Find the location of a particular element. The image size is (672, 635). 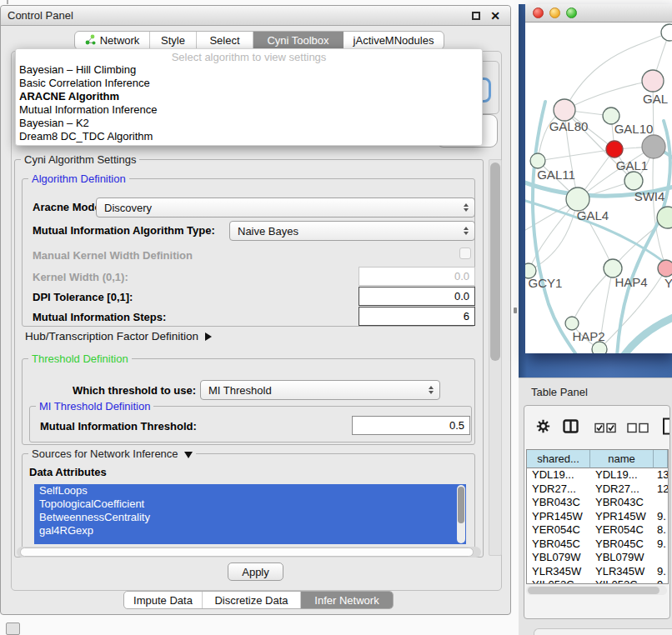

table-row: YDR27...YDR27...12 is located at coordinates (597, 490).